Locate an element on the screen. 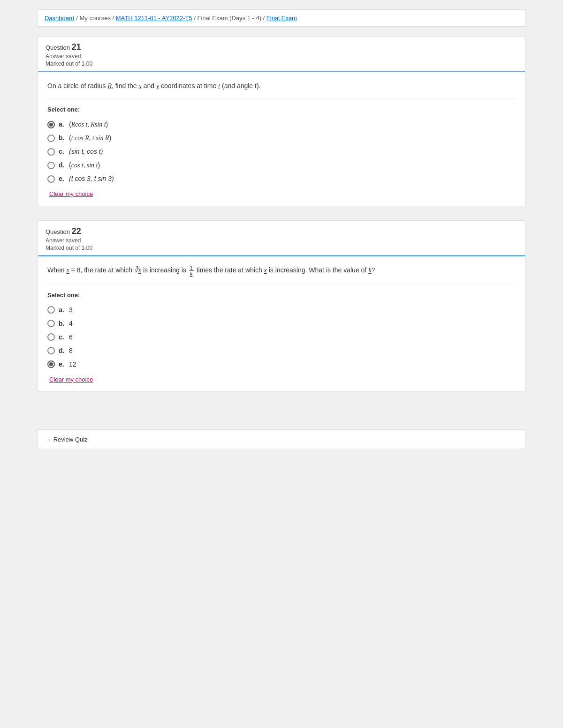  q21-radio-a is located at coordinates (51, 125).